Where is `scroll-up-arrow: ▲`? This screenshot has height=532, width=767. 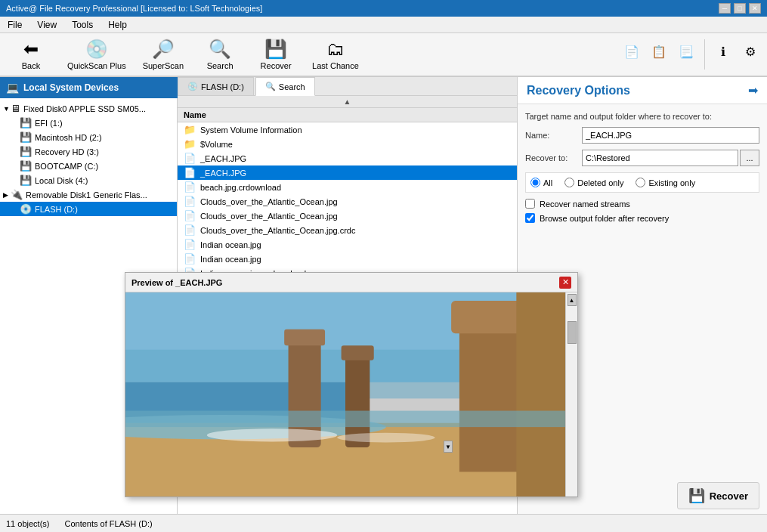 scroll-up-arrow: ▲ is located at coordinates (348, 102).